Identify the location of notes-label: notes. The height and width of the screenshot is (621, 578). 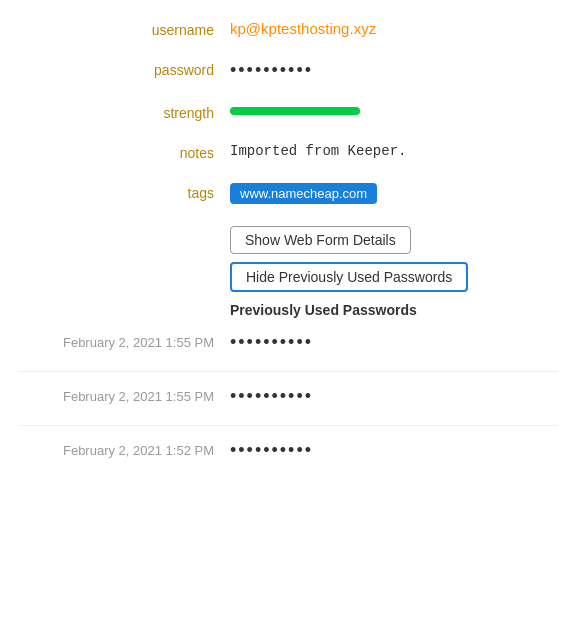
(125, 152).